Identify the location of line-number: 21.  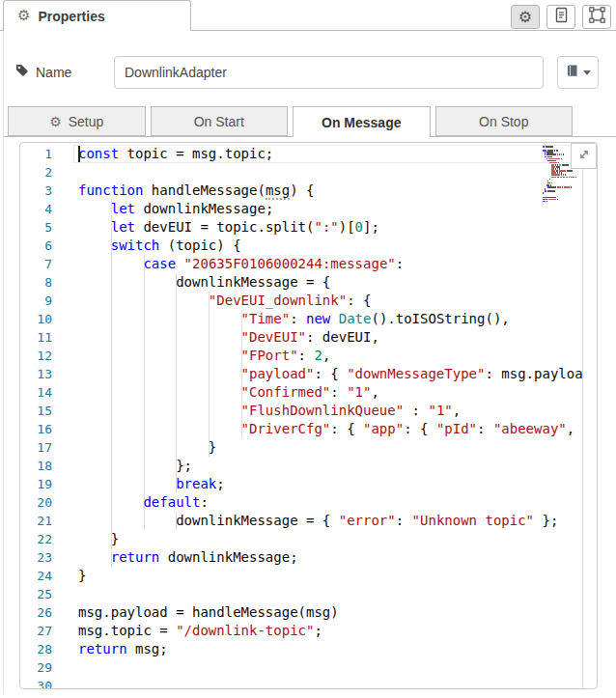
(37, 521).